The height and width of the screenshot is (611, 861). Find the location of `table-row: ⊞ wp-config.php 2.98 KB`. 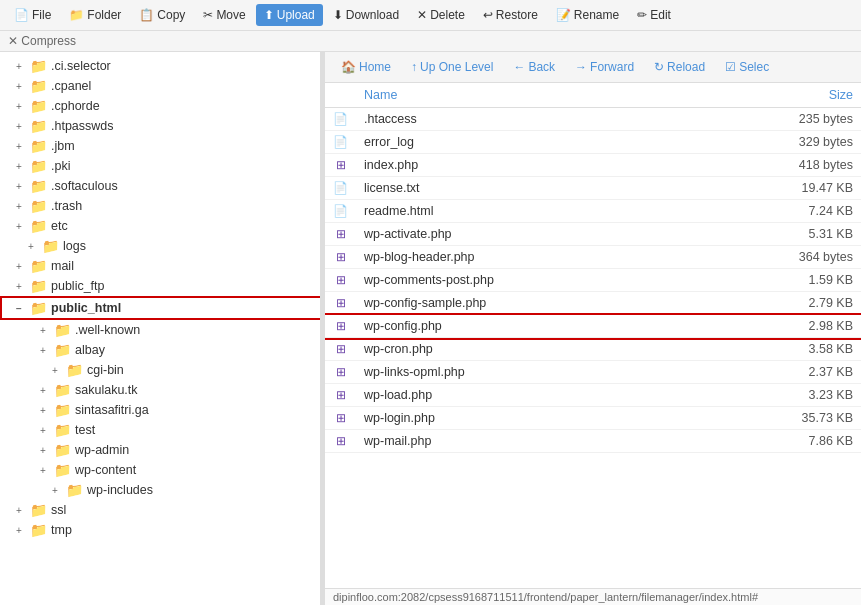

table-row: ⊞ wp-config.php 2.98 KB is located at coordinates (593, 326).